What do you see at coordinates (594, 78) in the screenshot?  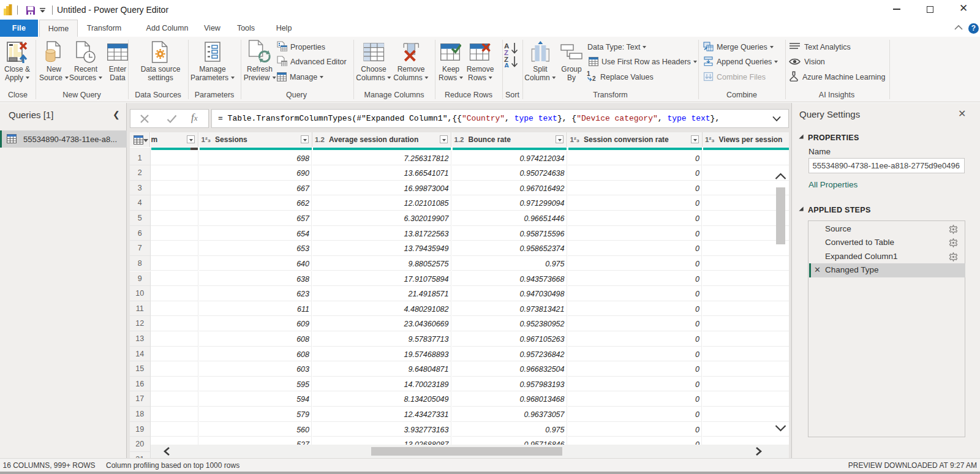 I see `svg-text: 2` at bounding box center [594, 78].